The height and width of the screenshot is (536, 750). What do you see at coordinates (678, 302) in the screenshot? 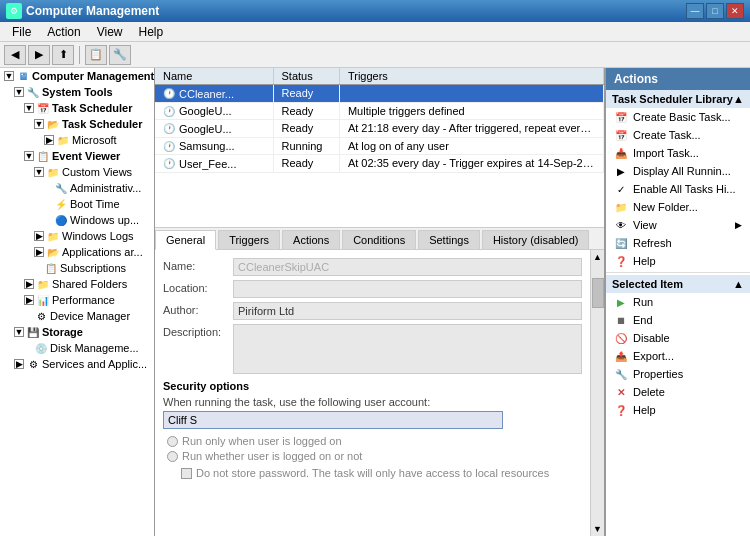
I see `action-run: ▶ Run` at bounding box center [678, 302].